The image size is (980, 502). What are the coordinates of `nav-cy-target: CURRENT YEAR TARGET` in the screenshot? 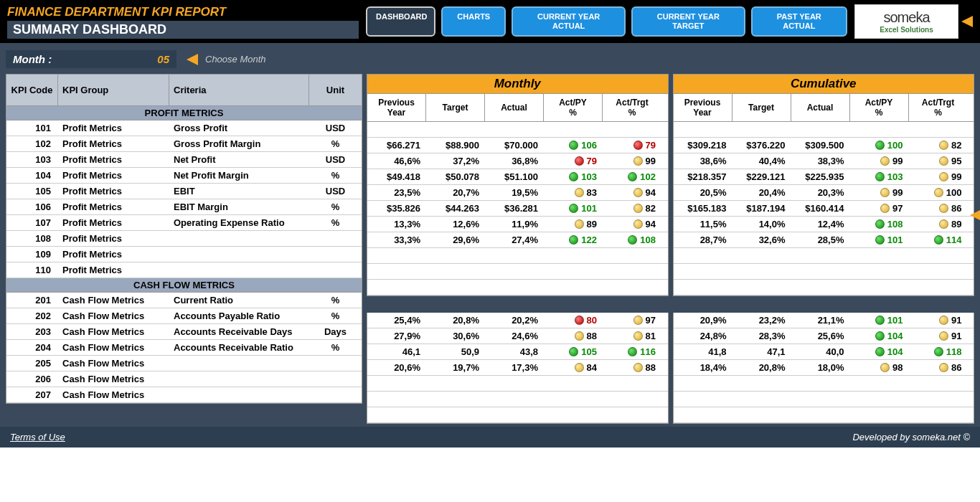 It's located at (688, 22).